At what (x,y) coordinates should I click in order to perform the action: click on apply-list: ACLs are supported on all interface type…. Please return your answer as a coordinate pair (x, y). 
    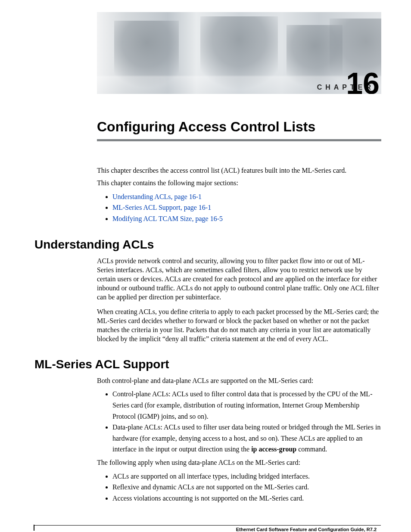
    Looking at the image, I should click on (239, 488).